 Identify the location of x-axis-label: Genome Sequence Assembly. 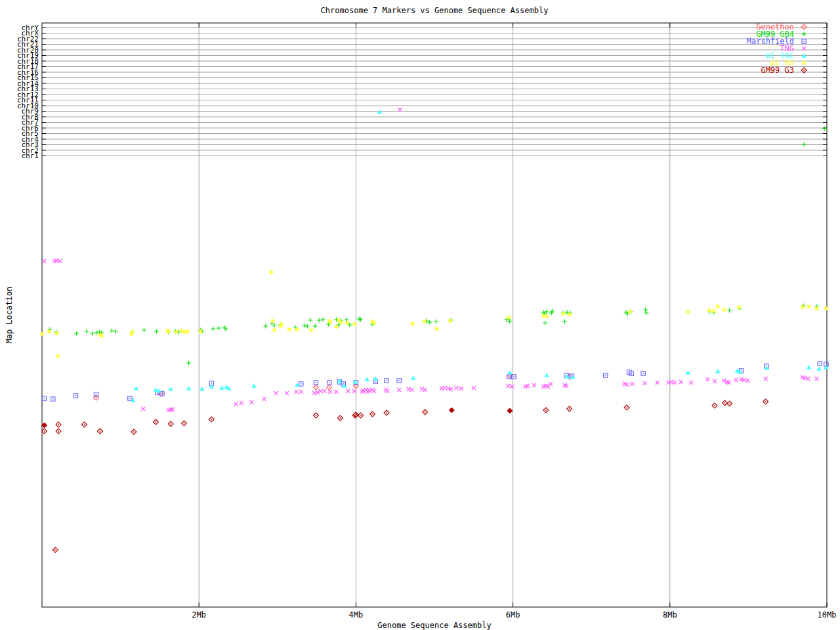
(434, 625).